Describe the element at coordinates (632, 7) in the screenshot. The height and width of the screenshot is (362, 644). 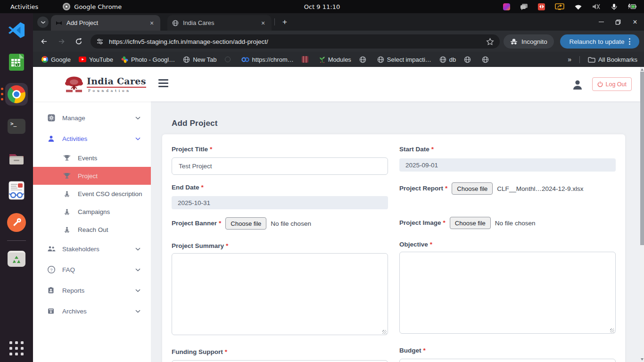
I see `battery-icon` at that location.